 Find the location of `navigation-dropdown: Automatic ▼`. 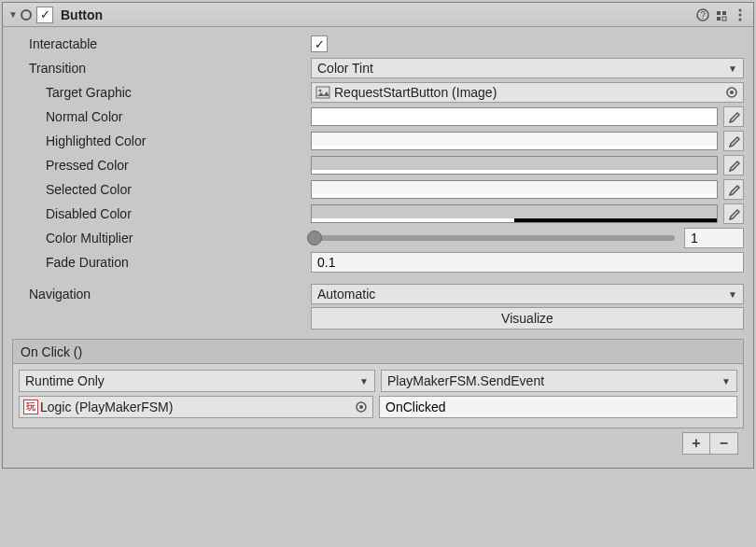

navigation-dropdown: Automatic ▼ is located at coordinates (527, 294).